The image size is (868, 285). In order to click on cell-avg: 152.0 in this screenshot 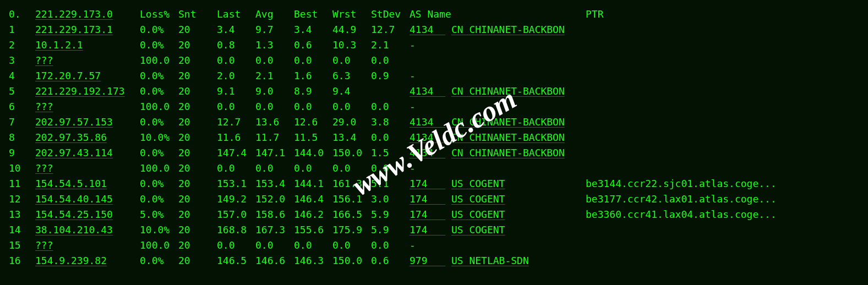, I will do `click(275, 199)`.